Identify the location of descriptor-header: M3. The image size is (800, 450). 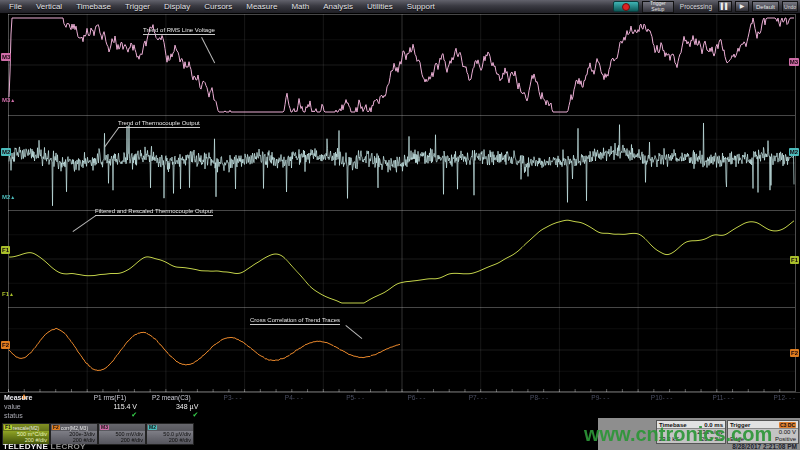
(122, 428).